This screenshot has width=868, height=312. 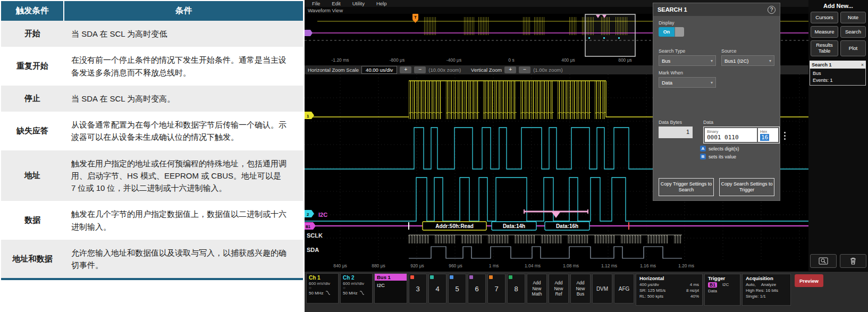 I want to click on search-1-badge: Search 1 × Bus Events: 1, so click(x=838, y=73).